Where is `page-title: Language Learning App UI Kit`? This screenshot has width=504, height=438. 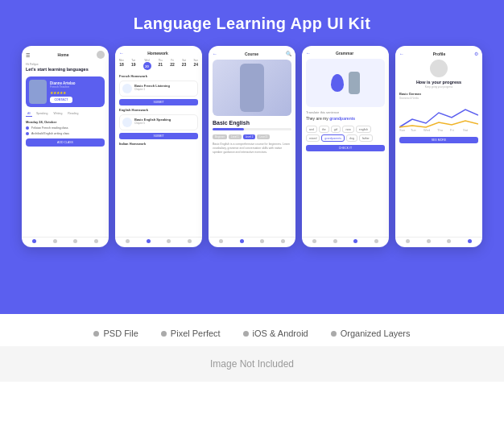
page-title: Language Learning App UI Kit is located at coordinates (252, 24).